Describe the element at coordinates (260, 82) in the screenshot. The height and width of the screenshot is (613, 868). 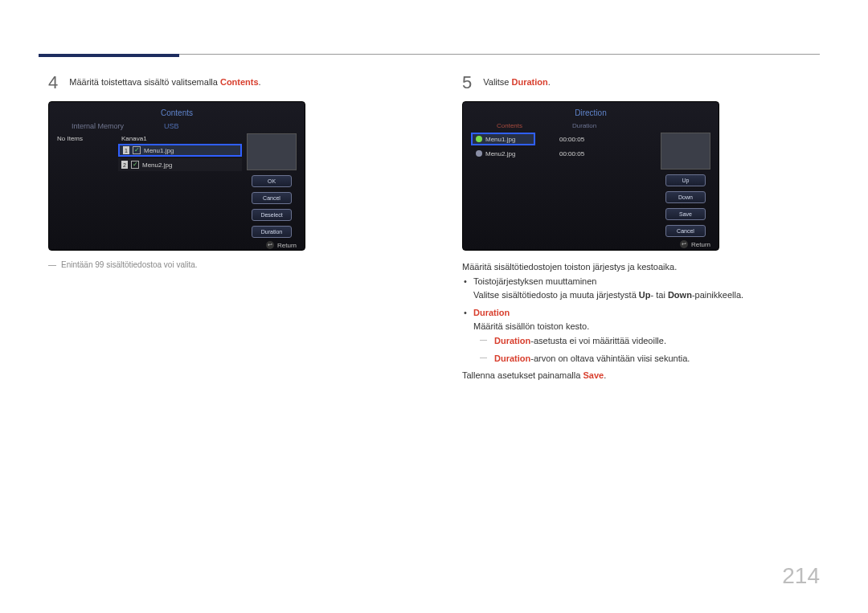
I see `step4-text-after: .` at that location.